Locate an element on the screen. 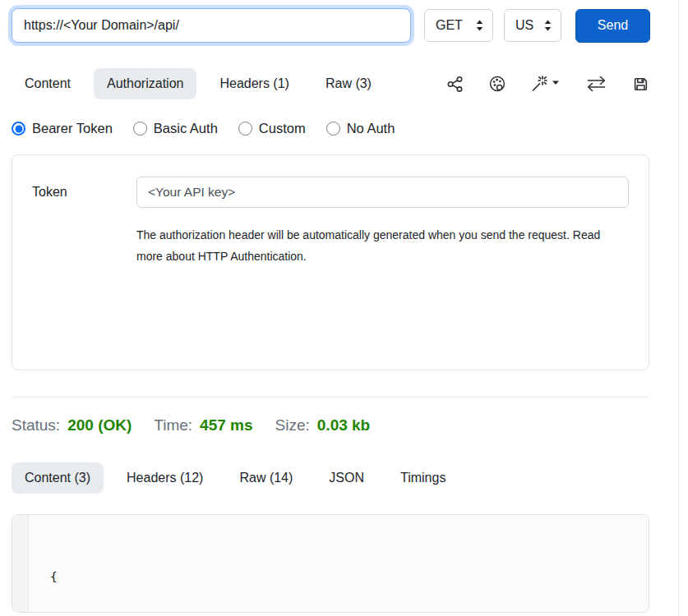 Image resolution: width=688 pixels, height=616 pixels. save-icon is located at coordinates (641, 84).